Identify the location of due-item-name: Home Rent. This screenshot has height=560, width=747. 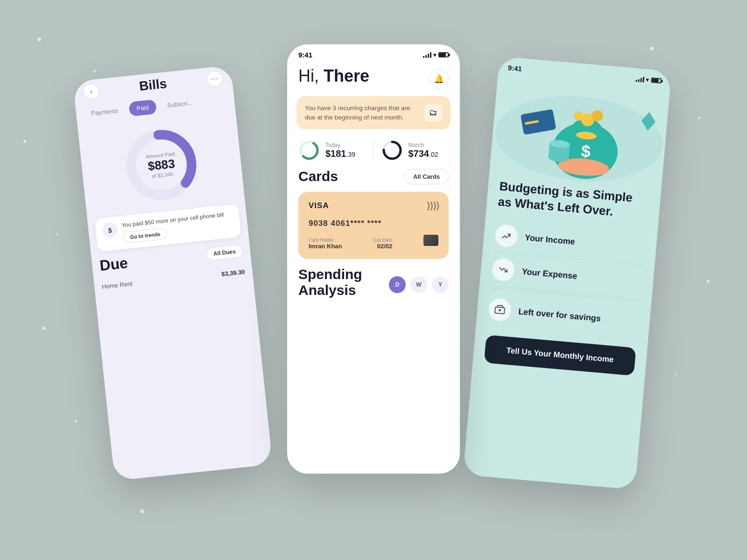
(117, 285).